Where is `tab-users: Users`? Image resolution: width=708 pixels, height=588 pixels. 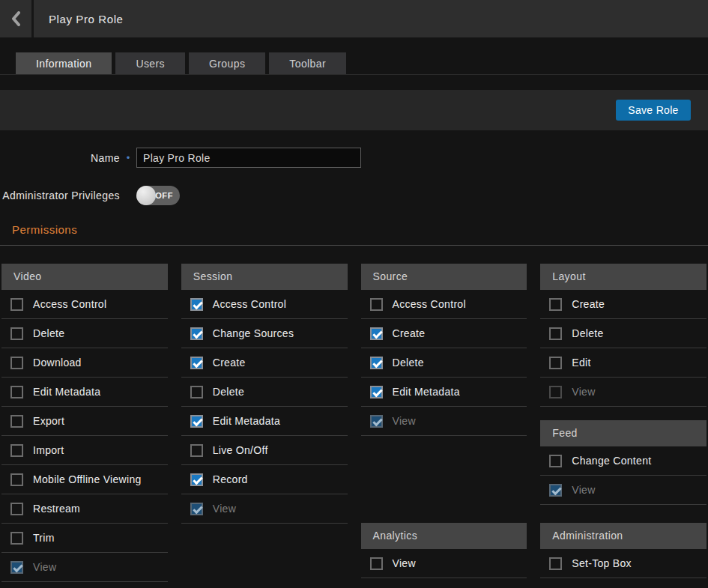
tab-users: Users is located at coordinates (150, 63).